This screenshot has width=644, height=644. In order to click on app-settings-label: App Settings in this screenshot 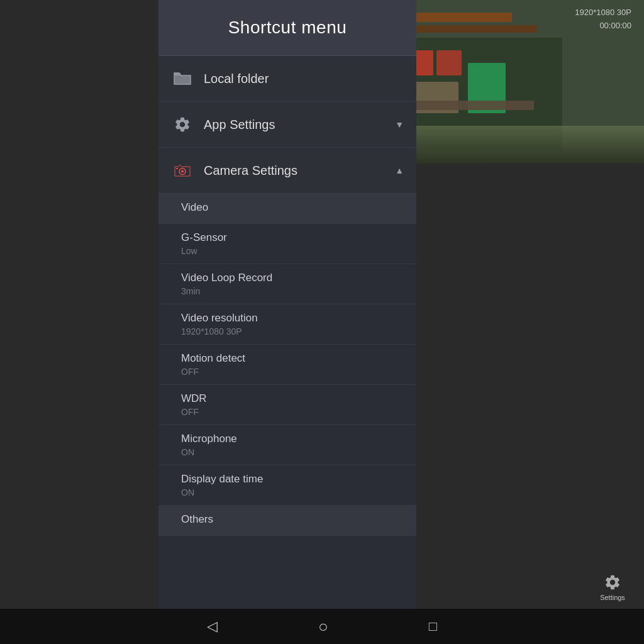, I will do `click(299, 125)`.